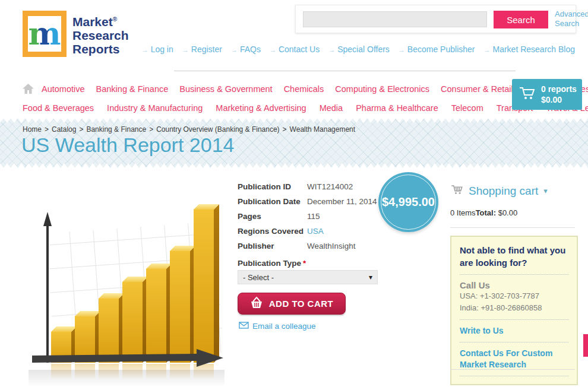 This screenshot has height=387, width=588. Describe the element at coordinates (115, 19) in the screenshot. I see `registered-mark: ®` at that location.